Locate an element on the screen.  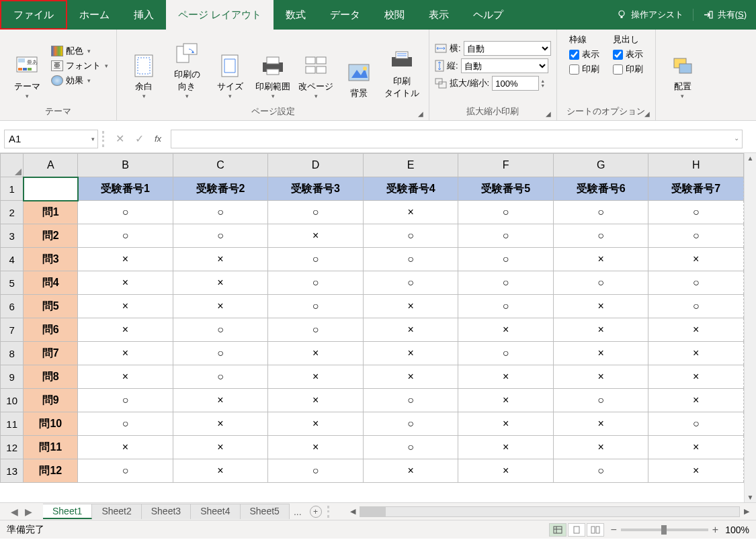
name-box: A1▾ is located at coordinates (51, 139).